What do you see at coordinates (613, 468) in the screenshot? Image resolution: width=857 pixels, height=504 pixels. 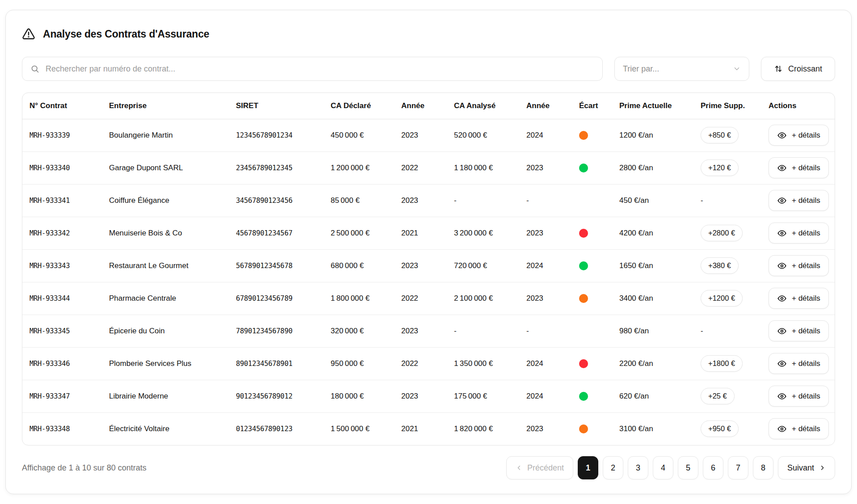 I see `page-button-2: 2` at bounding box center [613, 468].